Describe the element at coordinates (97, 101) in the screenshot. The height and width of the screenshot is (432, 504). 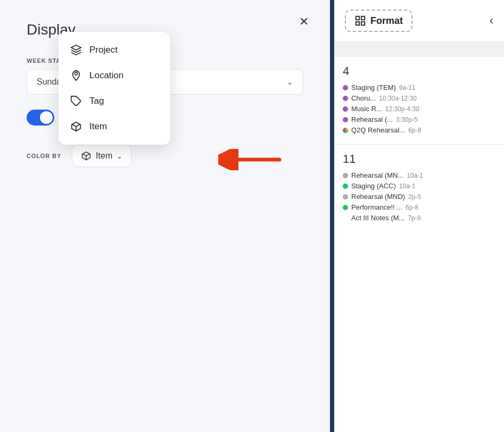
I see `tag-label: Tag` at that location.